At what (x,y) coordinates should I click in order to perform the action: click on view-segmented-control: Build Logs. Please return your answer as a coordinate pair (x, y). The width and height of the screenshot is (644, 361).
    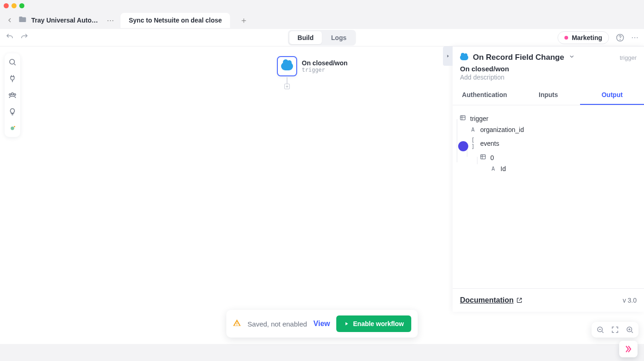
    Looking at the image, I should click on (322, 38).